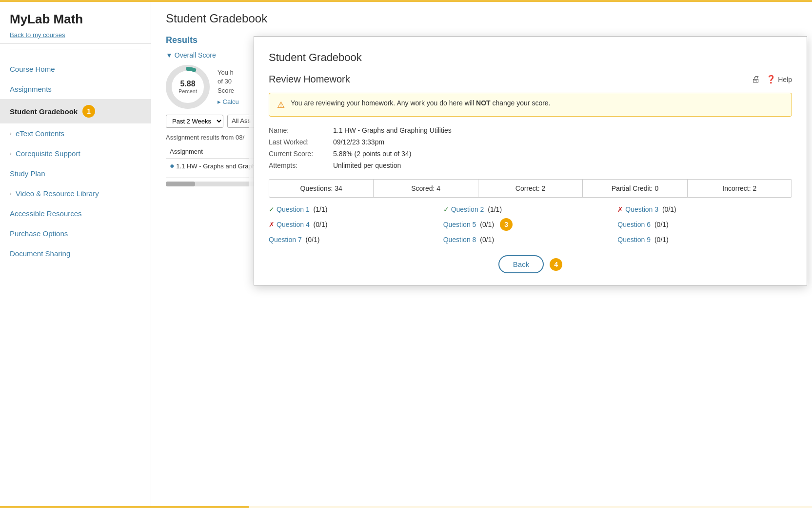 Image resolution: width=812 pixels, height=508 pixels. What do you see at coordinates (563, 165) in the screenshot?
I see `attempts-value: Unlimited per question` at bounding box center [563, 165].